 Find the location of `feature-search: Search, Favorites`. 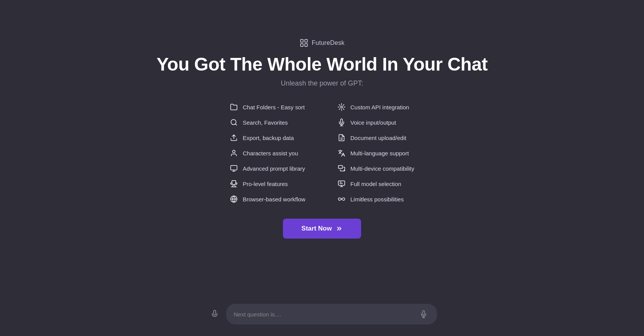

feature-search: Search, Favorites is located at coordinates (268, 122).